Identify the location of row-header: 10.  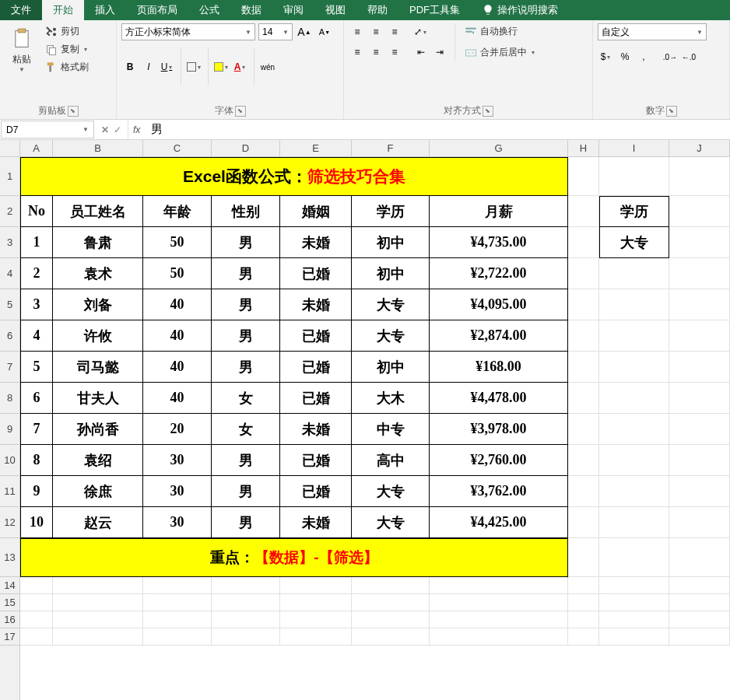
(9, 460).